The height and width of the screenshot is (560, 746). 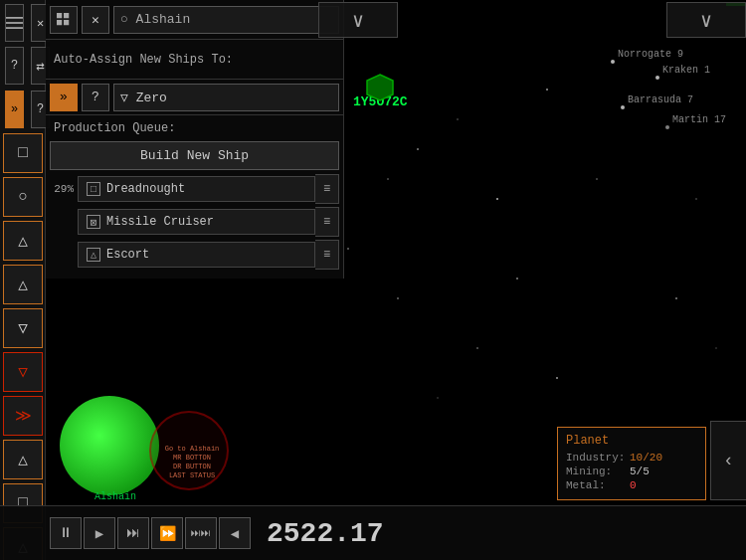 What do you see at coordinates (160, 222) in the screenshot?
I see `missile-cruiser-label: Missile Cruiser` at bounding box center [160, 222].